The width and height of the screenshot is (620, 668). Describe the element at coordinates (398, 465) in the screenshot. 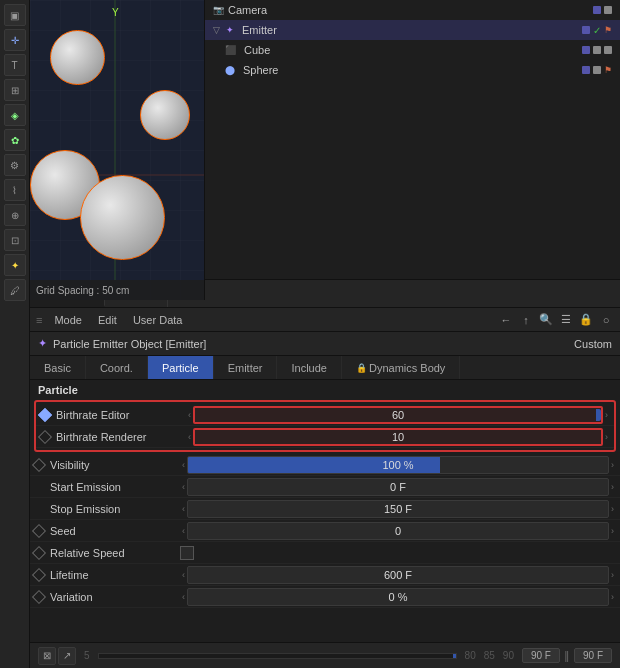

I see `visibility-field: 100 %` at that location.